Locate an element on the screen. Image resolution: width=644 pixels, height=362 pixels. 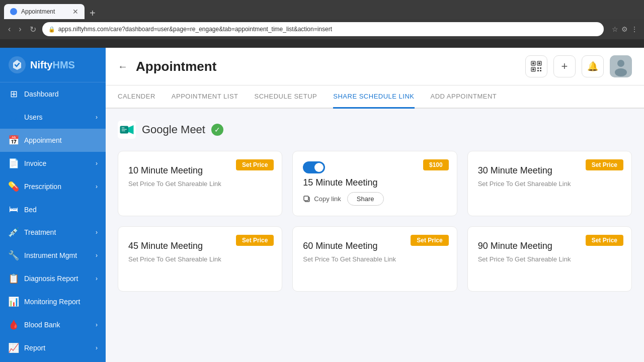
qr-icon is located at coordinates (536, 66).